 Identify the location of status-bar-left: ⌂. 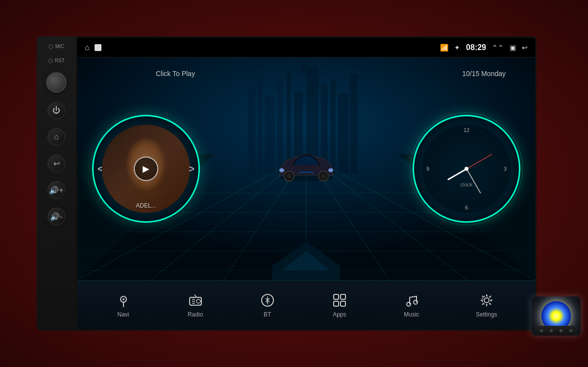
(93, 48).